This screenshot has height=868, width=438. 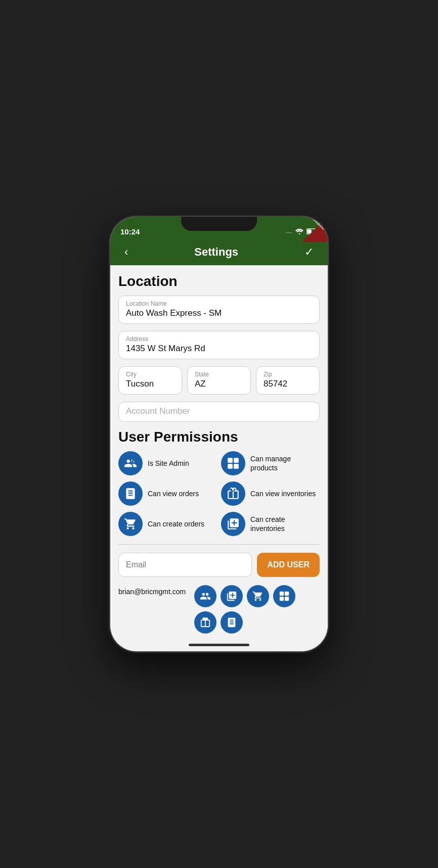 What do you see at coordinates (233, 494) in the screenshot?
I see `view-inventories-icon` at bounding box center [233, 494].